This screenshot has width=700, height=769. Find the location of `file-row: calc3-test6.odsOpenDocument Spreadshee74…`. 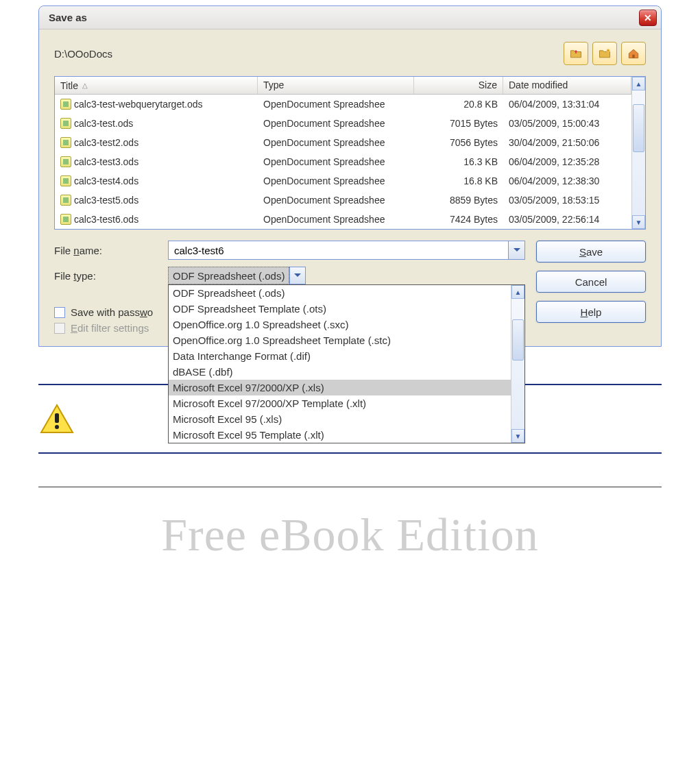

file-row: calc3-test6.odsOpenDocument Spreadshee74… is located at coordinates (343, 219).